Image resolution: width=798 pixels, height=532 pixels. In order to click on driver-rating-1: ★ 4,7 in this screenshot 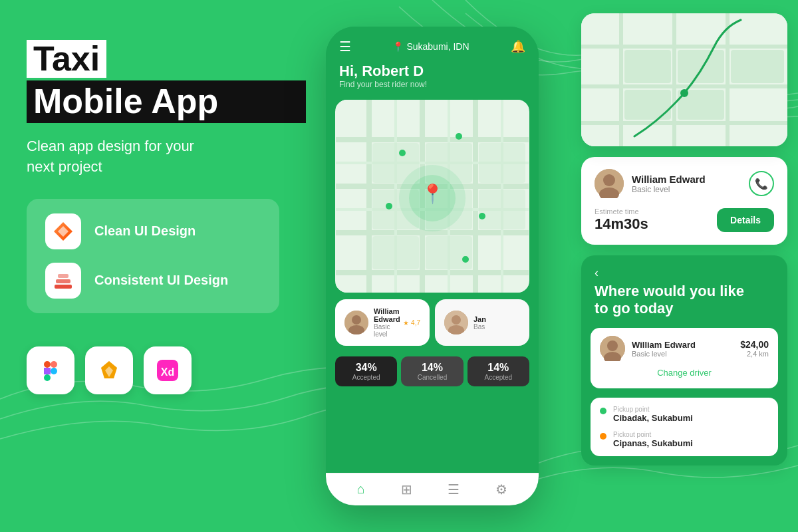, I will do `click(412, 323)`.